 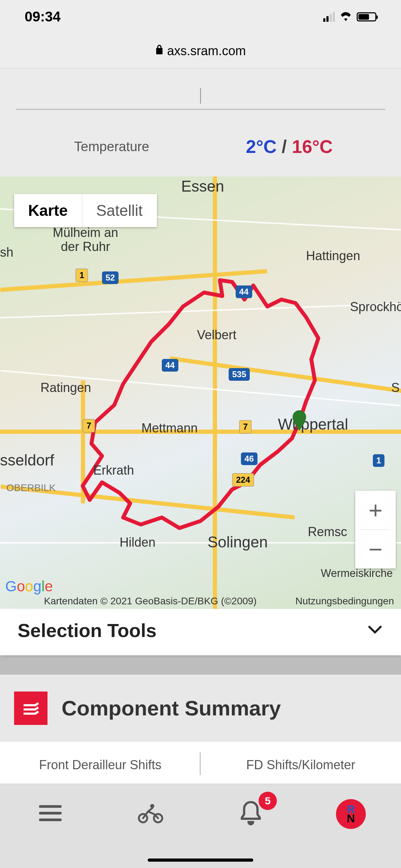 I want to click on road-shield-7b: 7, so click(x=246, y=427).